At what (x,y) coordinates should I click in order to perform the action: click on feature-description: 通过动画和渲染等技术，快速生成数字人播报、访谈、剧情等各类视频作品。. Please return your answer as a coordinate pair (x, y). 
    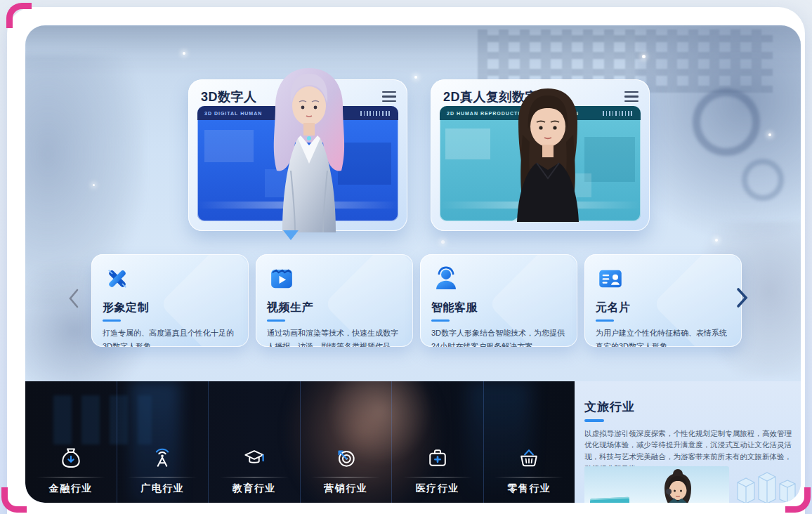
    Looking at the image, I should click on (334, 337).